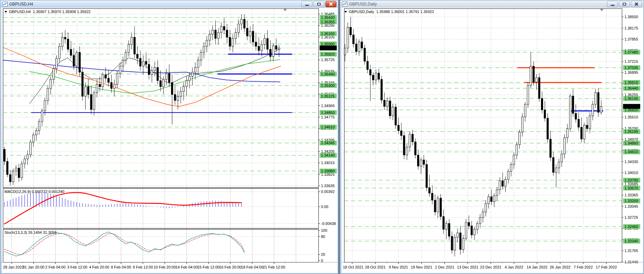 Image resolution: width=644 pixels, height=274 pixels. I want to click on svg-text: 15 Feb 12:00, so click(209, 267).